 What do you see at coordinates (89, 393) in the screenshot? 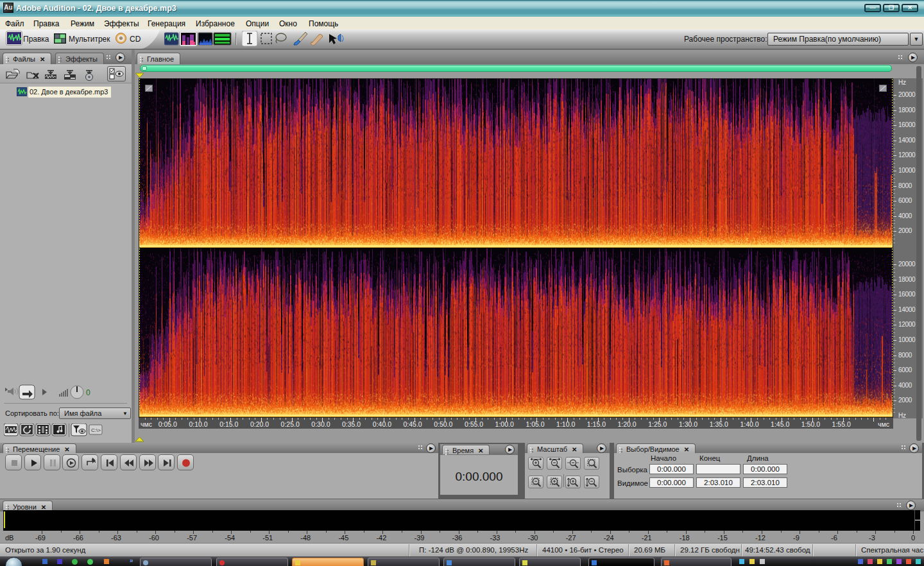
I see `svg-text: 0` at bounding box center [89, 393].